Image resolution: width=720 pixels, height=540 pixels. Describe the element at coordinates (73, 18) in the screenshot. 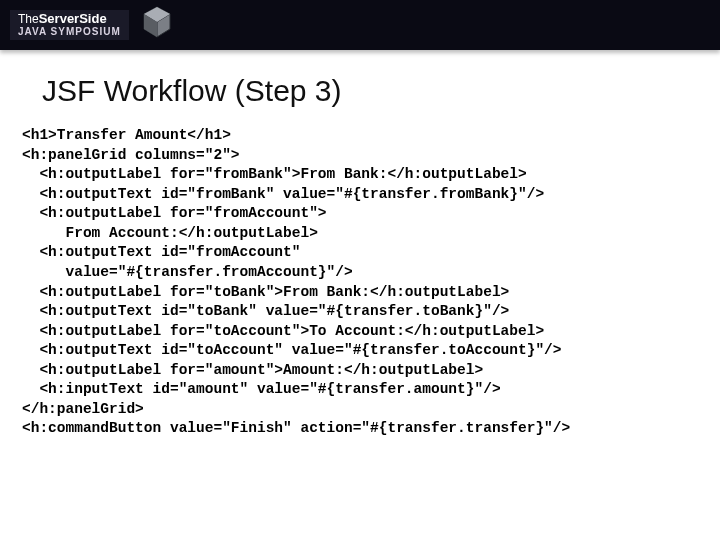

I see `brand-serverside: ServerSide` at that location.